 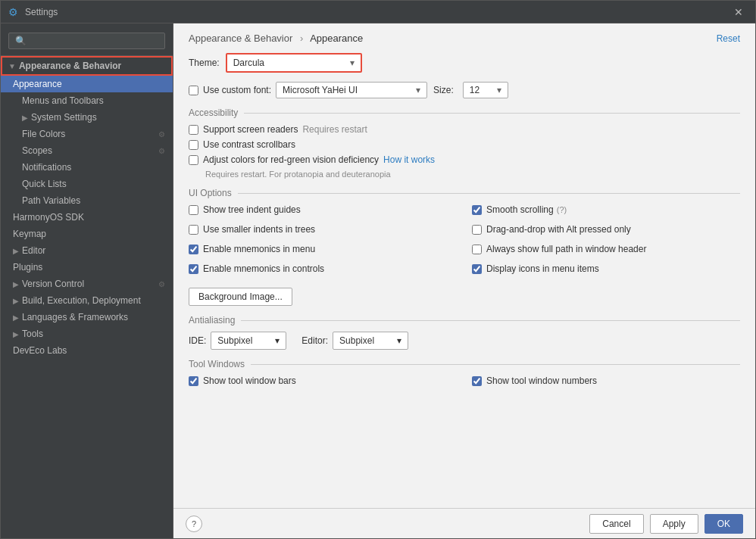 What do you see at coordinates (86, 251) in the screenshot?
I see `sidebar-item-editor: ▶ Editor` at bounding box center [86, 251].